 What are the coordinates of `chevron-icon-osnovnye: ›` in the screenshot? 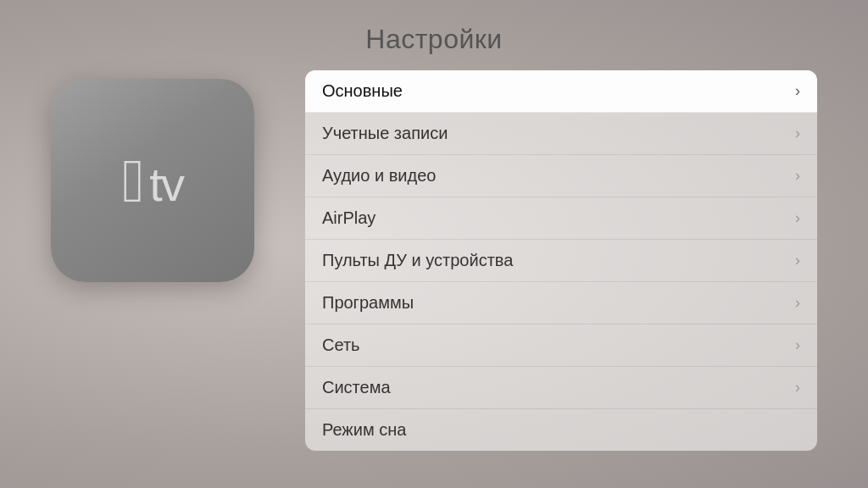 It's located at (798, 92).